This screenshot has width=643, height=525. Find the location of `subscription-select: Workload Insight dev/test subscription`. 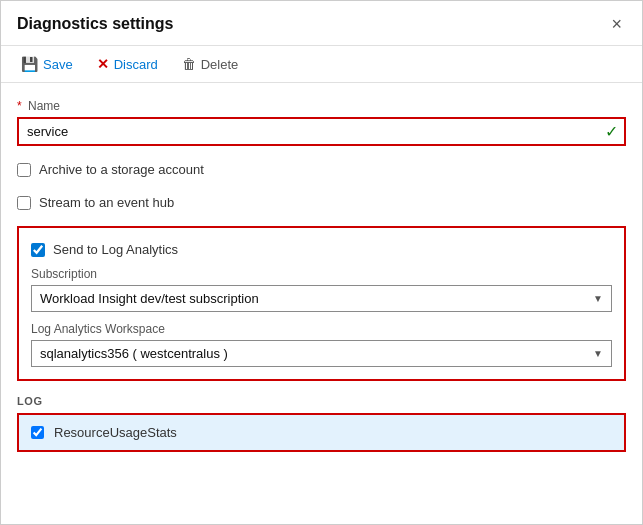

subscription-select: Workload Insight dev/test subscription is located at coordinates (308, 298).